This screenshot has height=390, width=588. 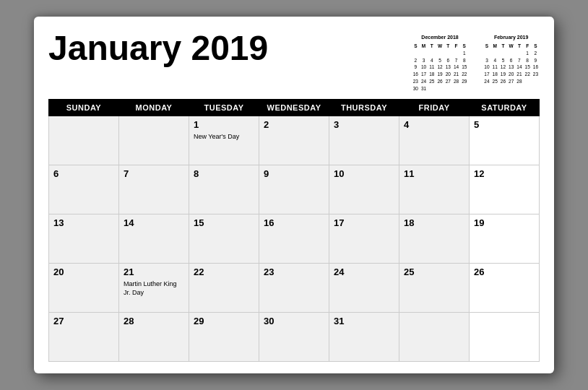 What do you see at coordinates (155, 190) in the screenshot?
I see `calendar-cell: 7` at bounding box center [155, 190].